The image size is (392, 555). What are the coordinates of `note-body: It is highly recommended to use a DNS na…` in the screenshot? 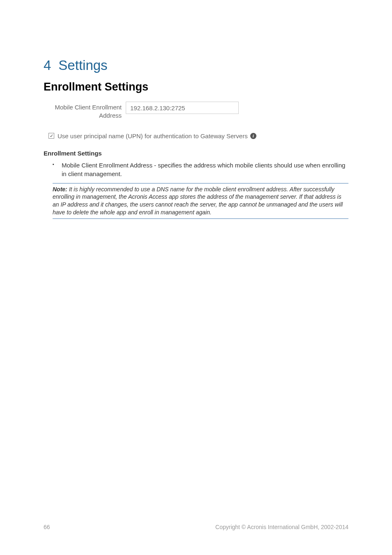 It's located at (198, 201).